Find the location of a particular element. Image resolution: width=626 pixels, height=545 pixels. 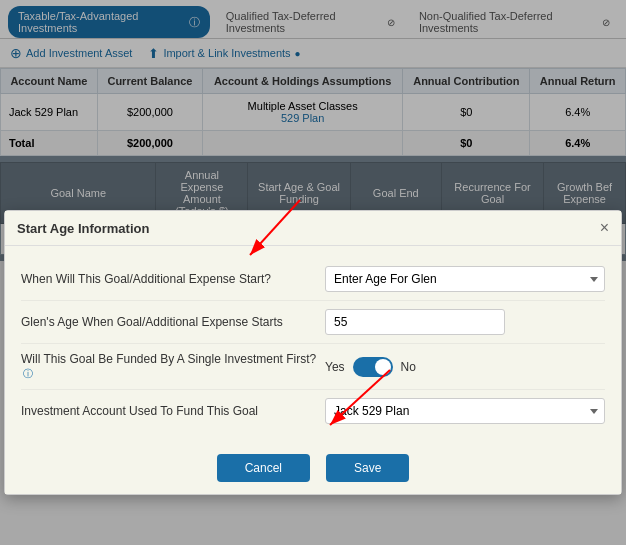

modal-close-button: × is located at coordinates (604, 228).